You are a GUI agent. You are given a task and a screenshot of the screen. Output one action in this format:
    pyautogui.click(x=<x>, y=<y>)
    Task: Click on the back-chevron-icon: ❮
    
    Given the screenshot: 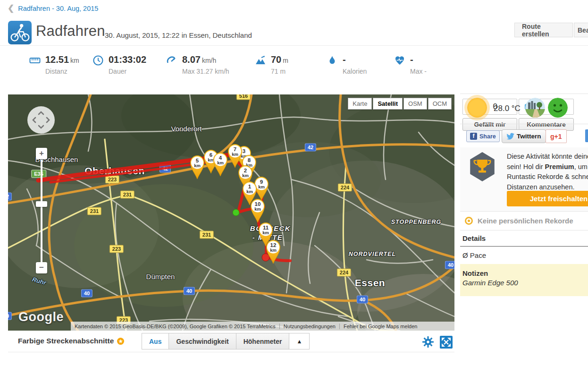 What is the action you would take?
    pyautogui.click(x=11, y=9)
    